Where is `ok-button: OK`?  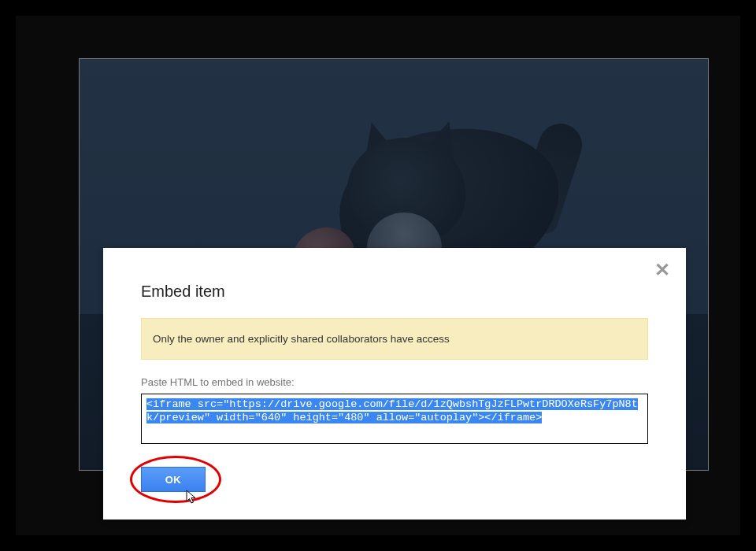
ok-button: OK is located at coordinates (173, 479).